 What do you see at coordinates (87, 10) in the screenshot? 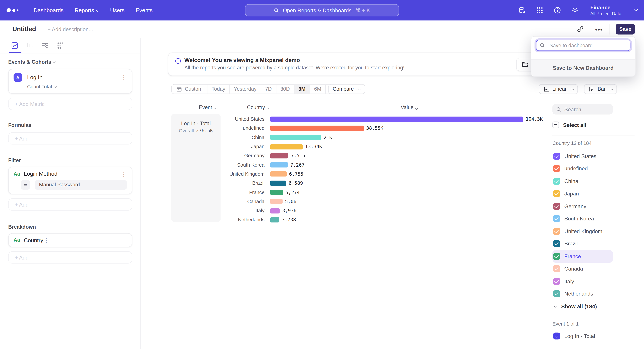
I see `nav-reports: Reports` at bounding box center [87, 10].